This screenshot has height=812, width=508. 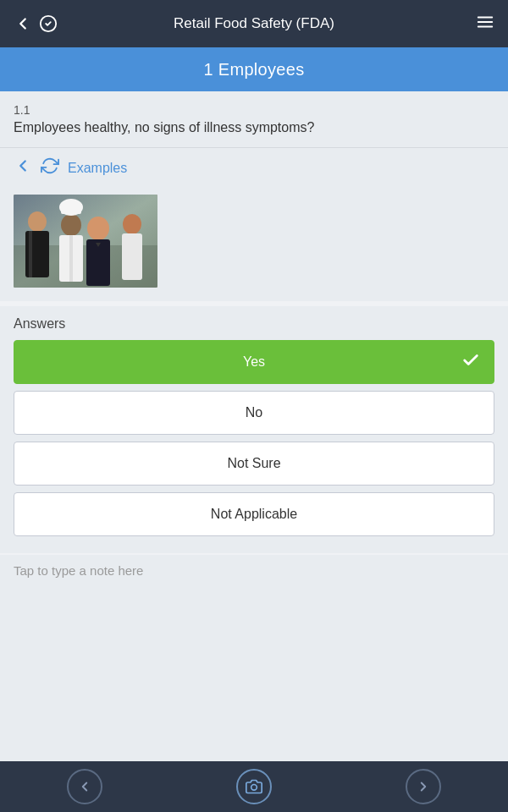 I want to click on next-button, so click(x=423, y=787).